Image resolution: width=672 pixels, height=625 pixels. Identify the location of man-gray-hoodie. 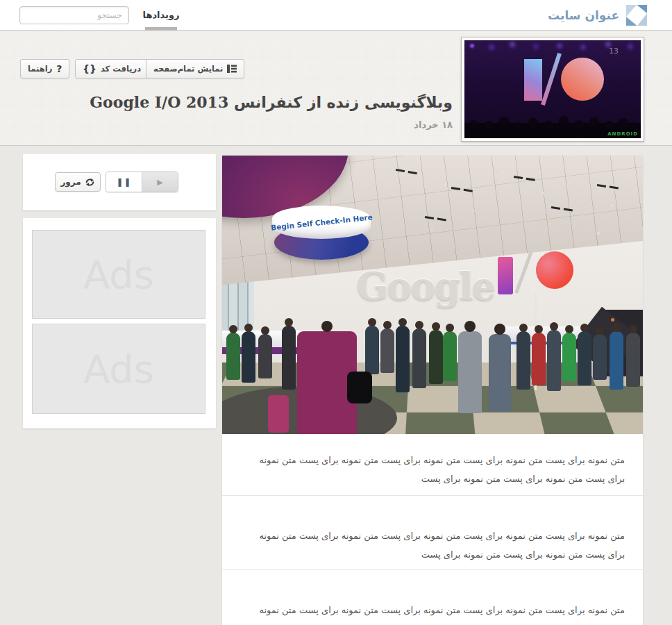
(470, 372).